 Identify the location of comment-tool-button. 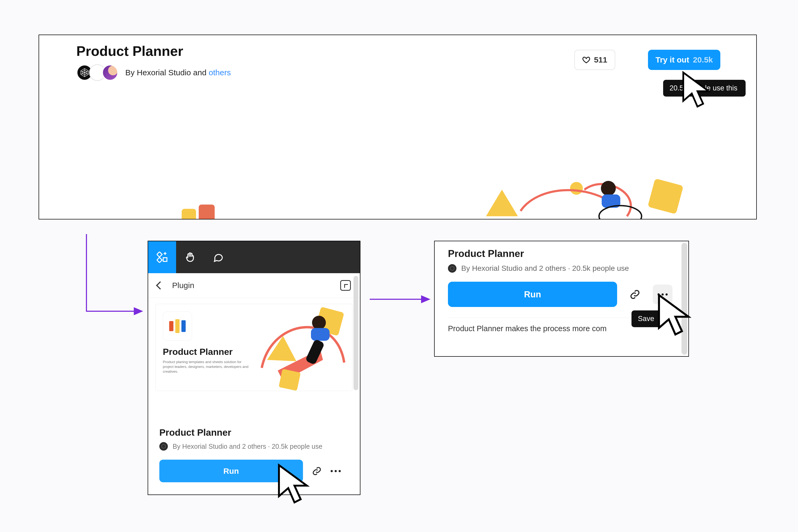
(218, 257).